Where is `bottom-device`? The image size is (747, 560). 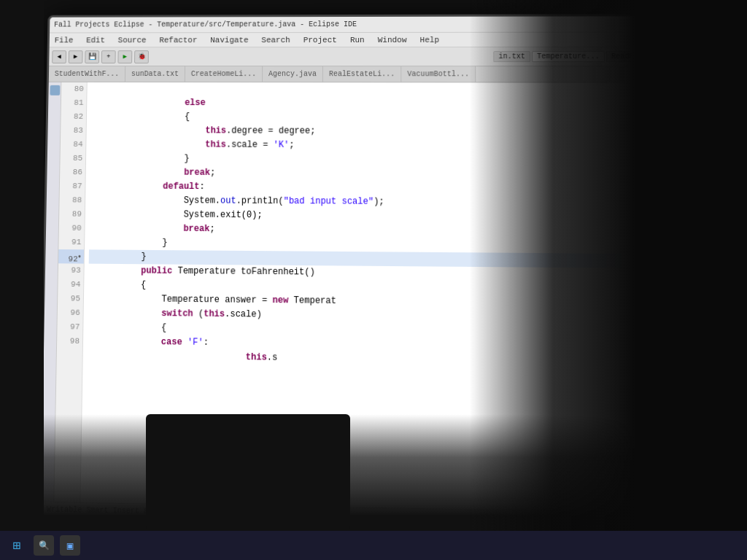
bottom-device is located at coordinates (248, 472).